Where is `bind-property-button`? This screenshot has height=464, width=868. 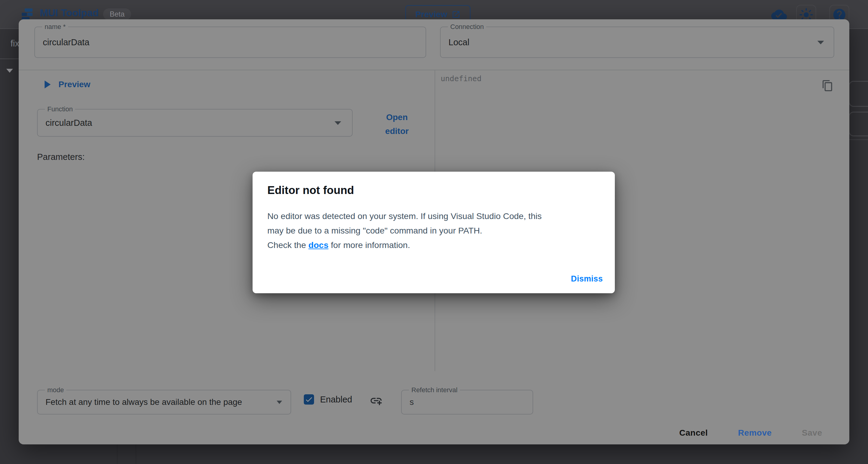
bind-property-button is located at coordinates (376, 401).